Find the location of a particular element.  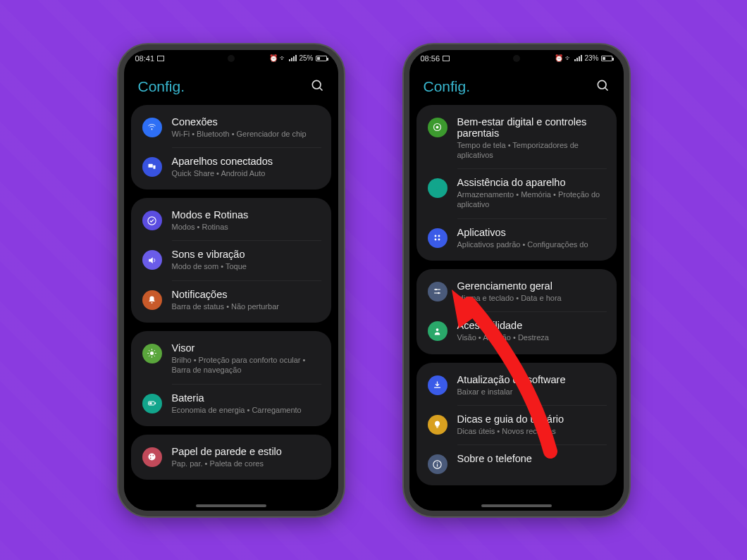

settings-item-title: Modos e Rotinas is located at coordinates (246, 215).